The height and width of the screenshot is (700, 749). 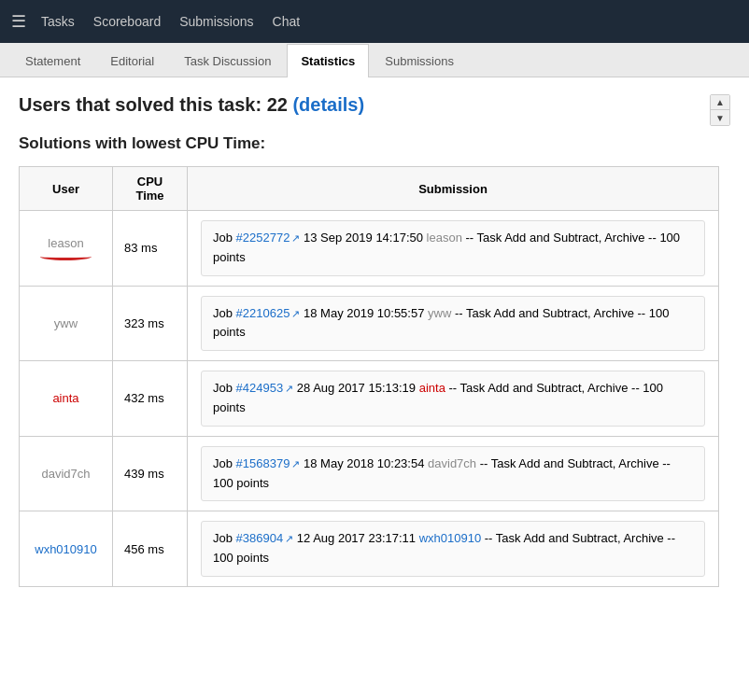 What do you see at coordinates (150, 549) in the screenshot?
I see `table-row-cpu-4: 456 ms` at bounding box center [150, 549].